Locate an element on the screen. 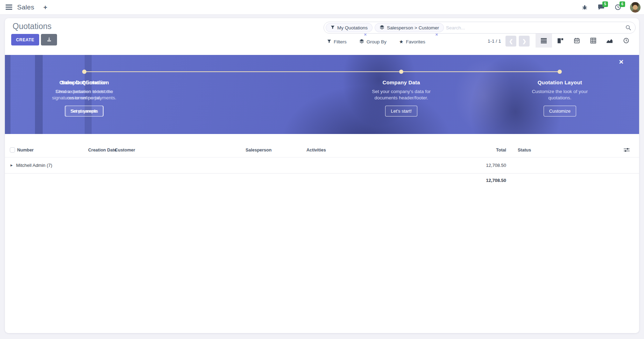  step-description: Set your company's data for documents he… is located at coordinates (401, 94).